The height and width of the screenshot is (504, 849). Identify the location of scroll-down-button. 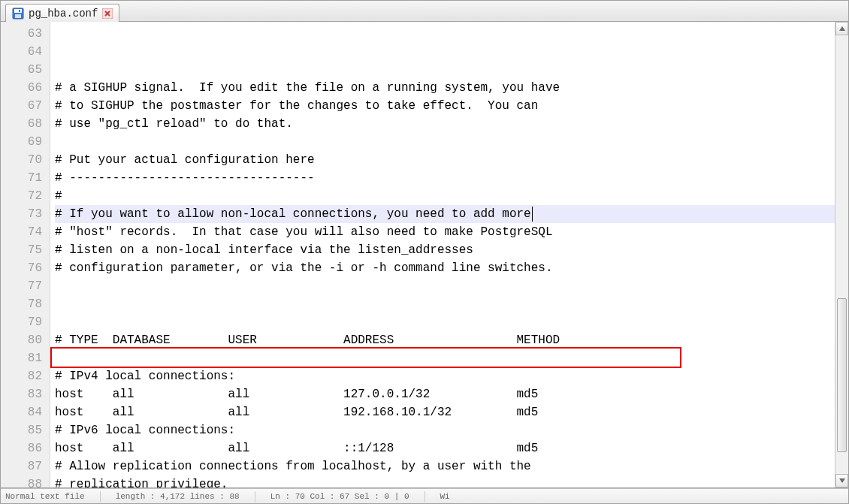
(841, 481).